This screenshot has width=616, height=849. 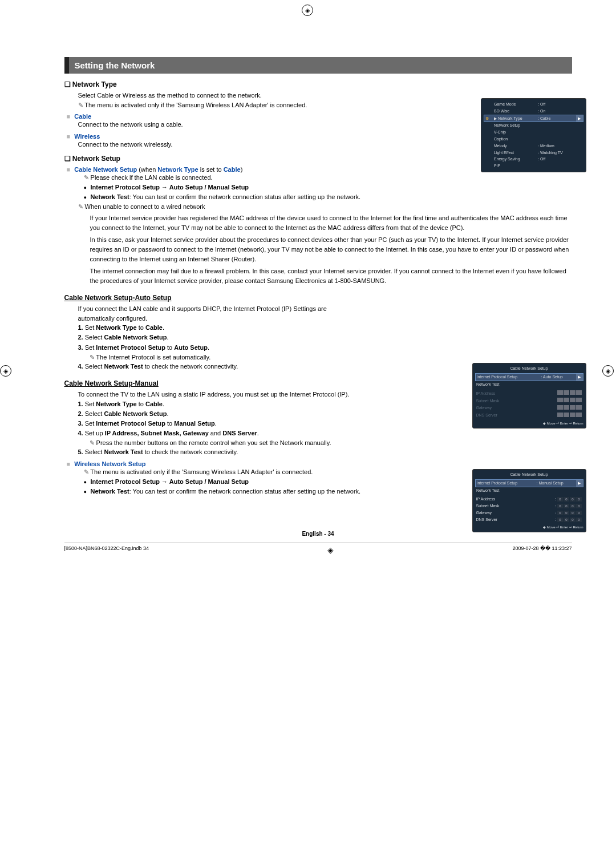 What do you see at coordinates (331, 223) in the screenshot?
I see `para1: If your Internet service provider has re…` at bounding box center [331, 223].